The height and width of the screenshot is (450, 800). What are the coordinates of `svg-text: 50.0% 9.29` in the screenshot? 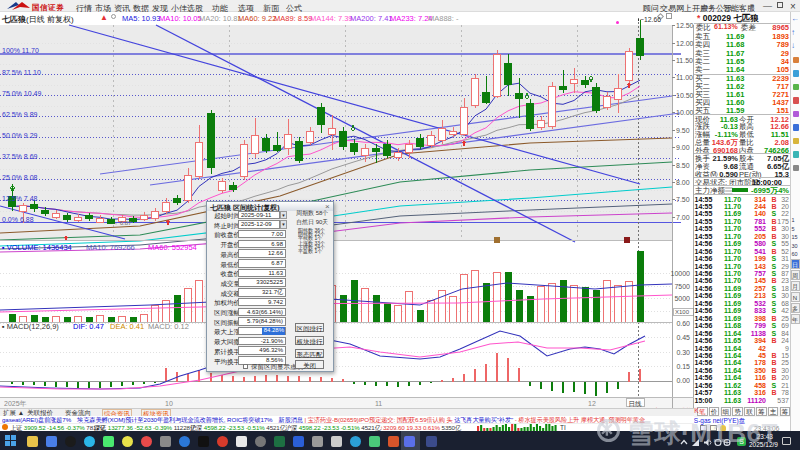 It's located at (20, 136).